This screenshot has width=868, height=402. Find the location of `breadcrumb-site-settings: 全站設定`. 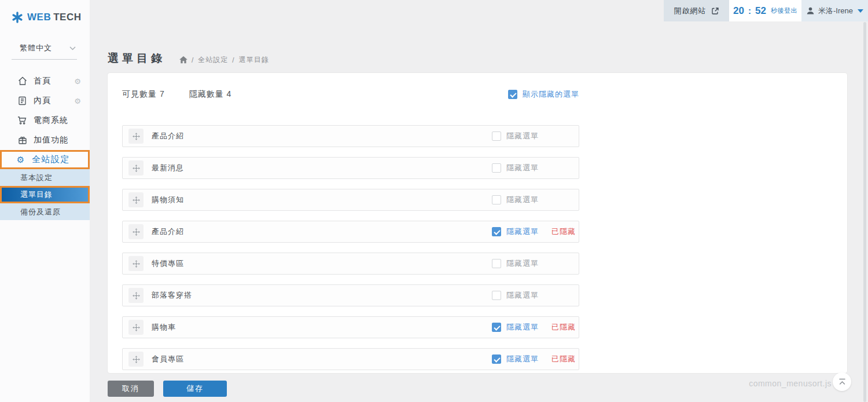

breadcrumb-site-settings: 全站設定 is located at coordinates (213, 60).